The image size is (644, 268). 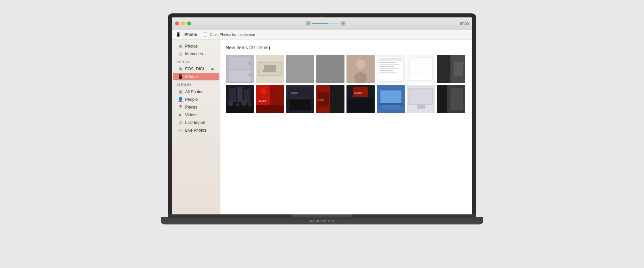 I want to click on sidebar-item-iphone: 📱 iPhone, so click(x=196, y=76).